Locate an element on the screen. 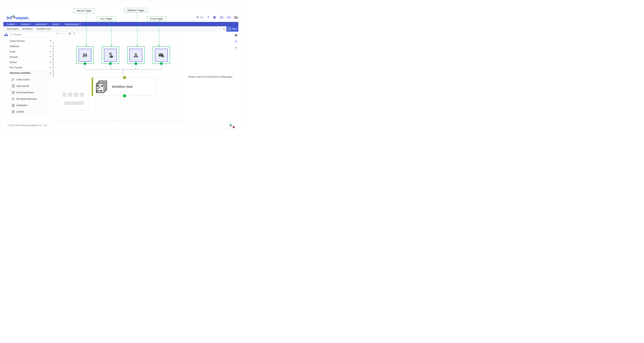  activity-label: Data Upload is located at coordinates (23, 86).